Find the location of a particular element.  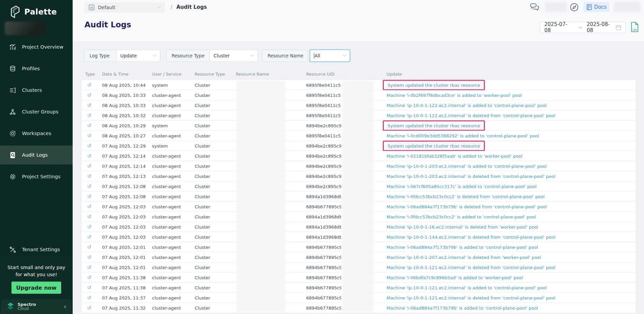

cell-resource-uid: 6894b677895c95 is located at coordinates (324, 267).